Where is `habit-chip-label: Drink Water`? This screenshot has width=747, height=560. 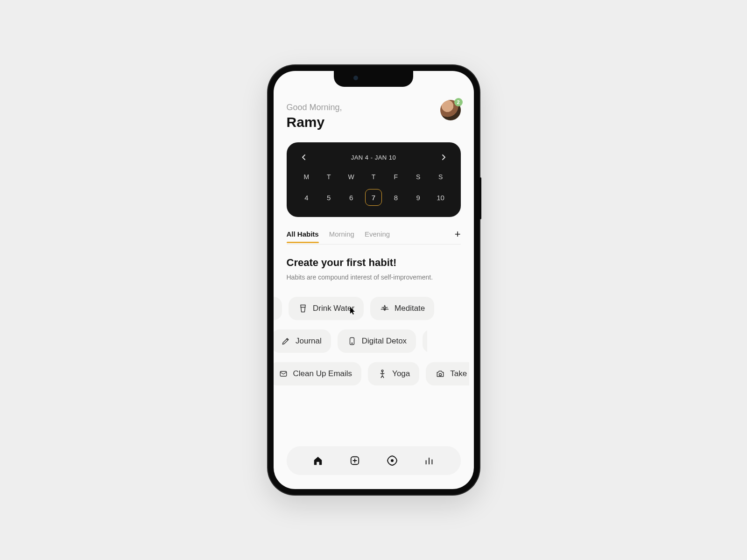 habit-chip-label: Drink Water is located at coordinates (333, 308).